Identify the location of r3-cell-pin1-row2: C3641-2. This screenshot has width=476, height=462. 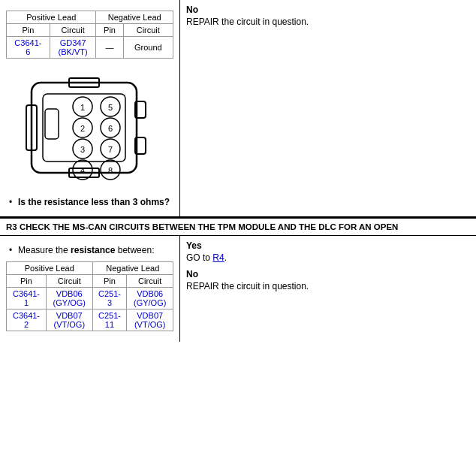
(27, 320).